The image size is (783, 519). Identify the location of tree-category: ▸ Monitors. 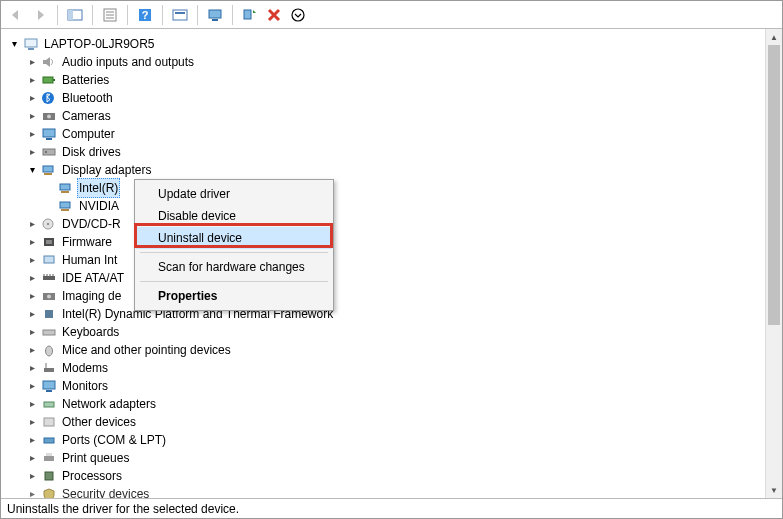
(392, 386).